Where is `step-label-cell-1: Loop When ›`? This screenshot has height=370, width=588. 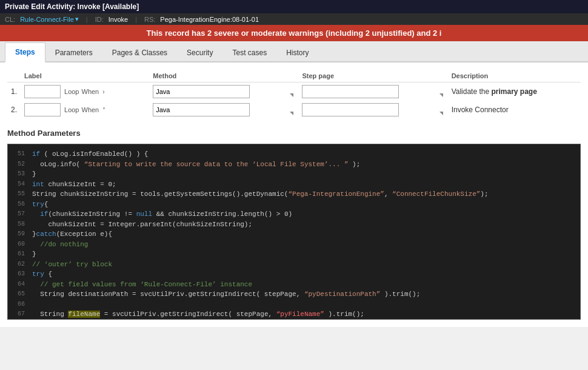
step-label-cell-1: Loop When › is located at coordinates (85, 92).